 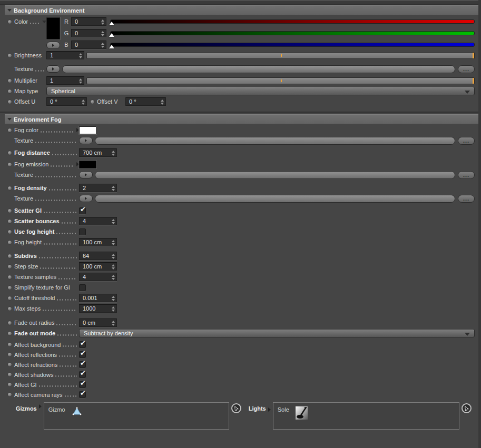 What do you see at coordinates (89, 22) in the screenshot?
I see `red-field: 0` at bounding box center [89, 22].